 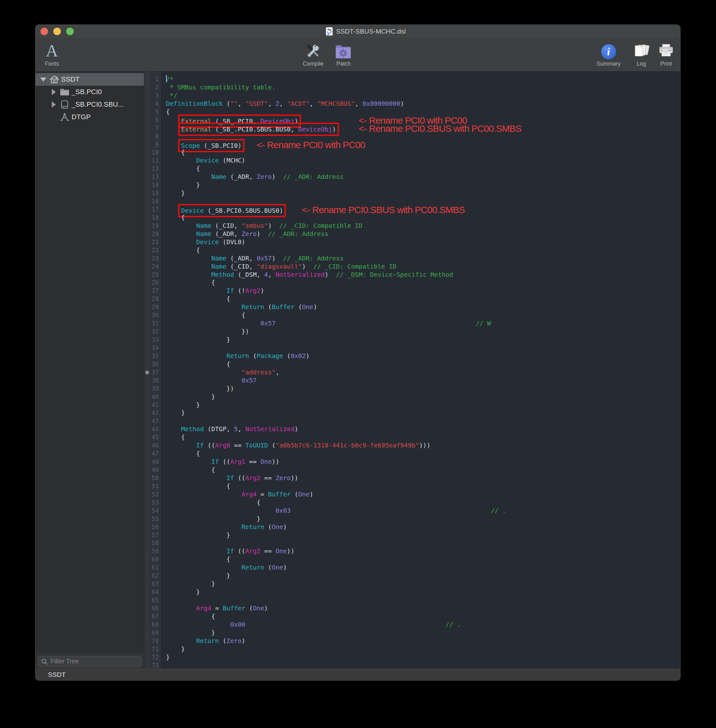 I want to click on code-line: 56 Return (One), so click(x=412, y=527).